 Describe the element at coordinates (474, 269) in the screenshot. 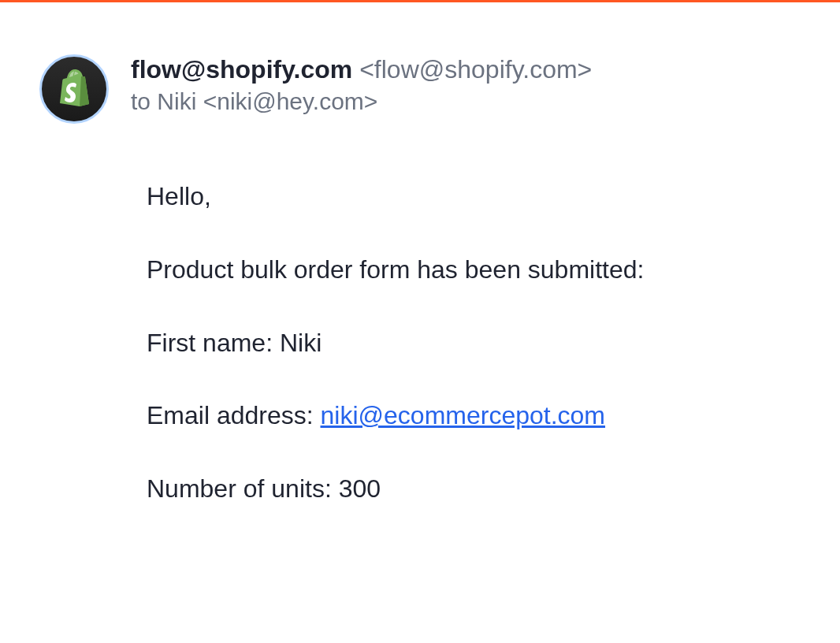

I see `intro-text: Product bulk order form has been submitt…` at that location.